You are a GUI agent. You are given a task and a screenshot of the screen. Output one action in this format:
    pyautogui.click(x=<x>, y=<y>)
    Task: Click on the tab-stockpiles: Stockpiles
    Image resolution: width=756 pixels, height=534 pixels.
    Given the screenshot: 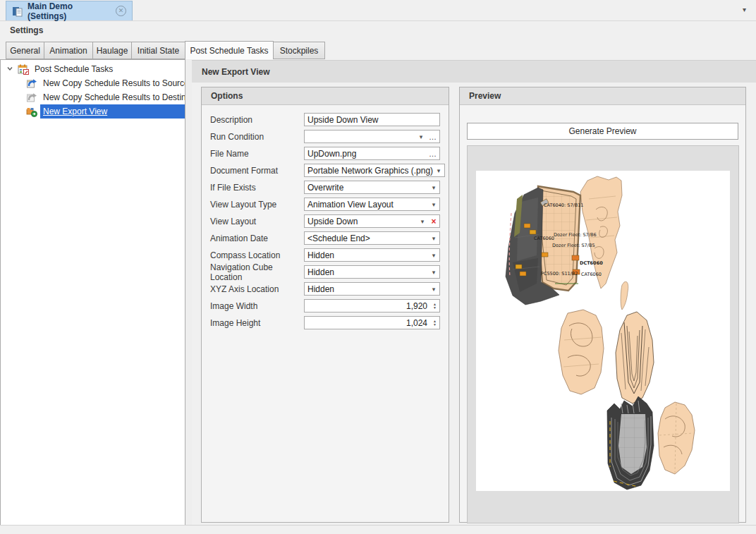 What is the action you would take?
    pyautogui.click(x=299, y=51)
    